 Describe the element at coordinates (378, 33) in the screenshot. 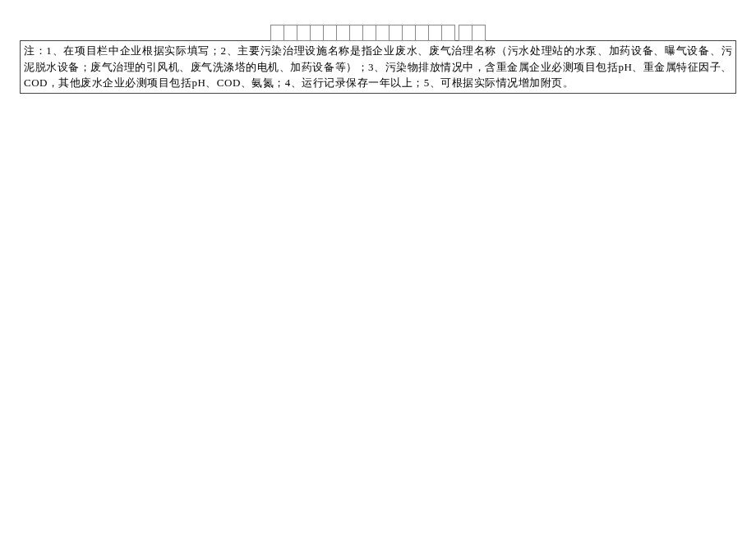

I see `header-grid-row` at that location.